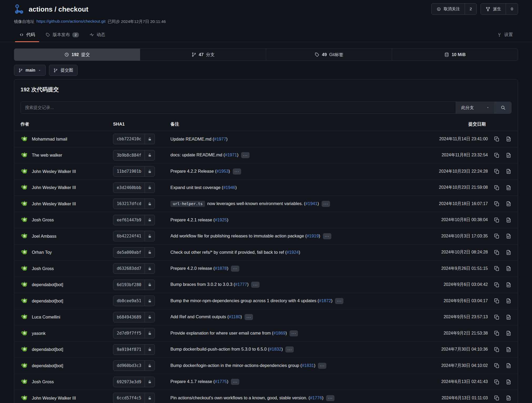 Image resolution: width=532 pixels, height=403 pixels. What do you see at coordinates (311, 203) in the screenshot?
I see `pr-link: #1941` at bounding box center [311, 203].